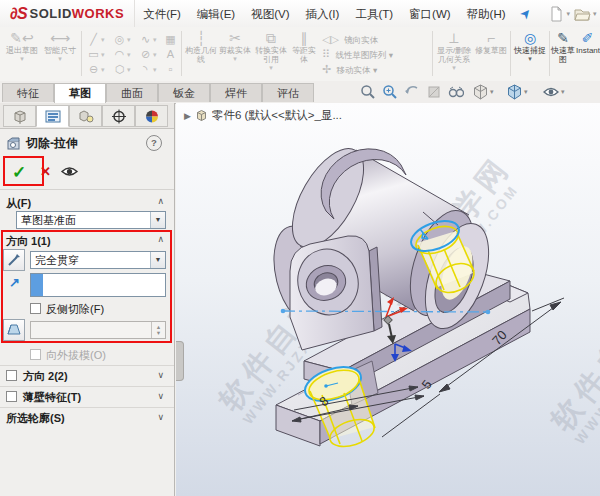  Describe the element at coordinates (87, 418) in the screenshot. I see `selected-contours-group: 所选轮廓(S) ∨` at that location.